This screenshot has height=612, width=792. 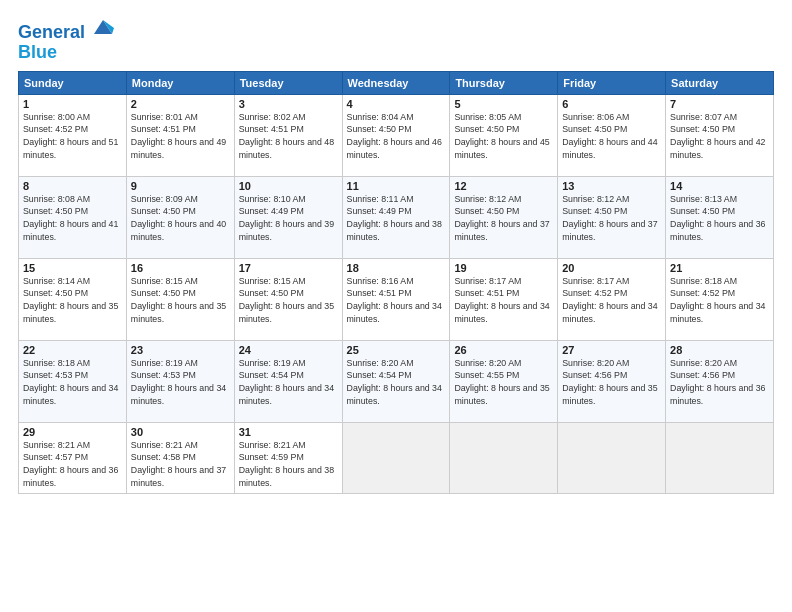 What do you see at coordinates (396, 217) in the screenshot?
I see `calendar-week-row: 8 Sunrise: 8:08 AMSunset: 4:50 PMDayligh…` at bounding box center [396, 217].